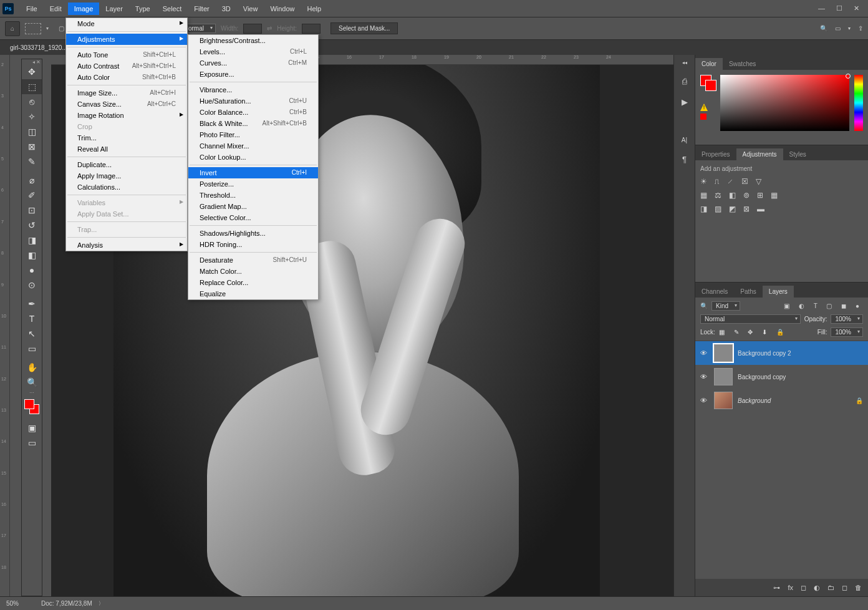 Image resolution: width=868 pixels, height=610 pixels. What do you see at coordinates (172, 9) in the screenshot?
I see `menu-select: Select` at bounding box center [172, 9].